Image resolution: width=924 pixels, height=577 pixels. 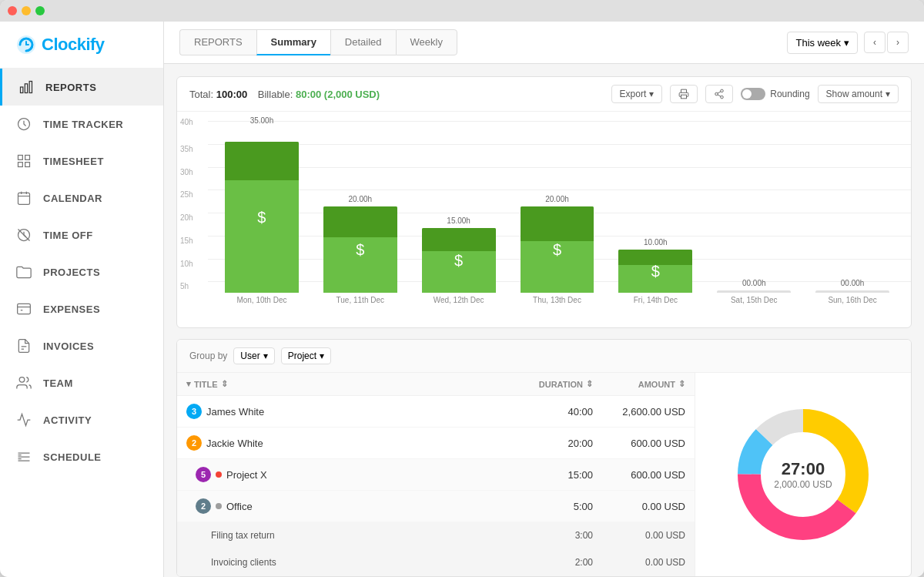 I want to click on tab-summary: Summary, so click(x=293, y=42).